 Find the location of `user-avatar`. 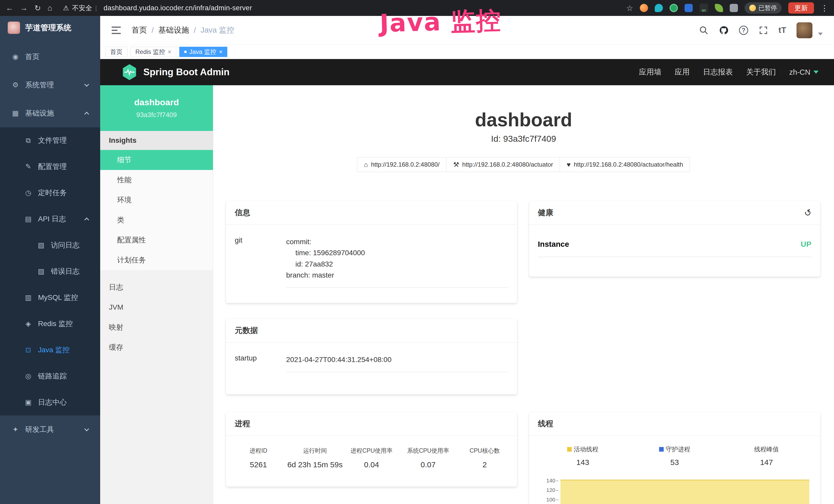

user-avatar is located at coordinates (804, 30).